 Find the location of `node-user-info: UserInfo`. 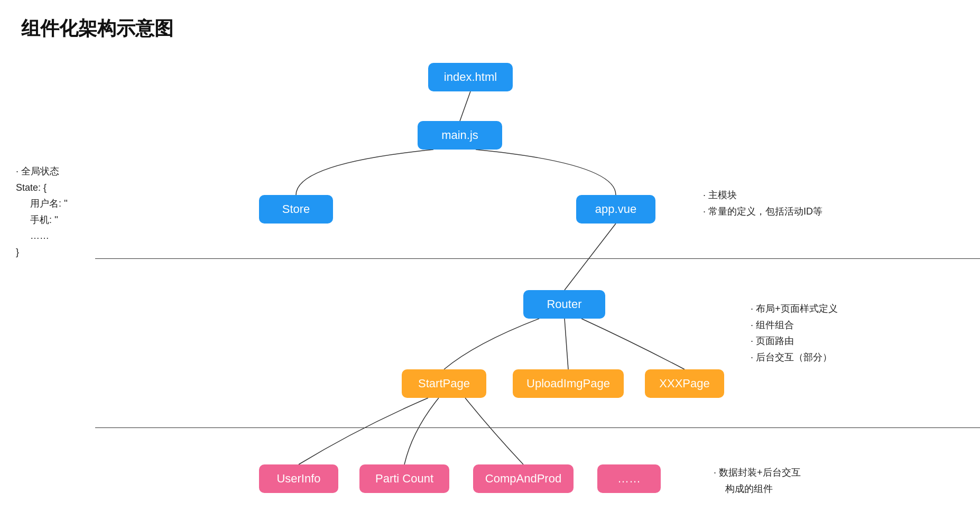

node-user-info: UserInfo is located at coordinates (299, 479).